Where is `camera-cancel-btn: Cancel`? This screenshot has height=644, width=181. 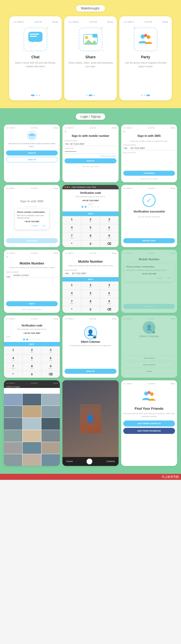 camera-cancel-btn: Cancel is located at coordinates (69, 461).